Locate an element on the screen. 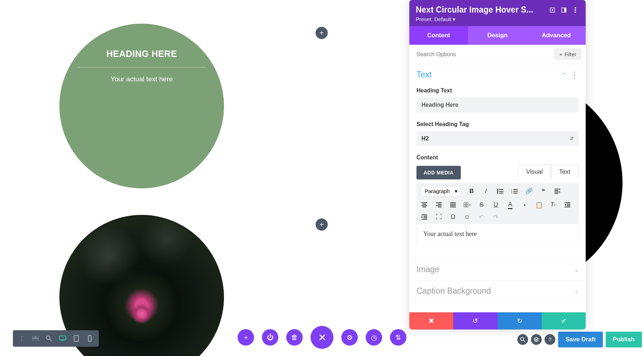 This screenshot has height=356, width=644. section-caption-bg-header: Caption Background ⌄ is located at coordinates (497, 291).